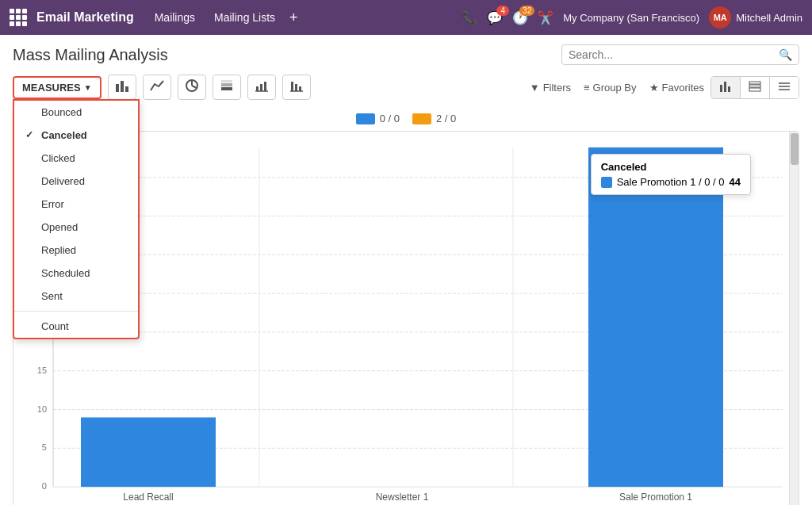 The height and width of the screenshot is (505, 812). I want to click on line-chart-btn, so click(157, 87).